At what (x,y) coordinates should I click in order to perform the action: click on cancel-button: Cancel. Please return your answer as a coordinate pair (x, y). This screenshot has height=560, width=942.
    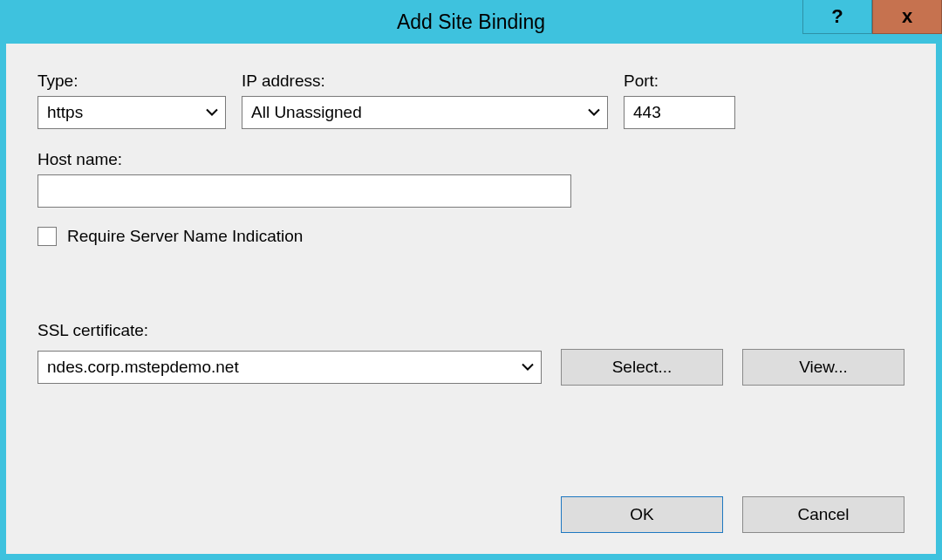
    Looking at the image, I should click on (823, 515).